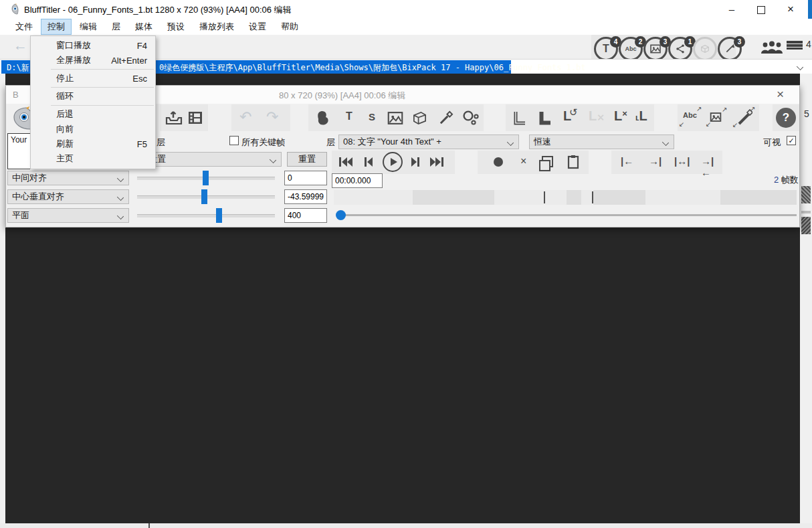  What do you see at coordinates (664, 47) in the screenshot?
I see `layer-create-group: T 4 Abc 2 3 1` at bounding box center [664, 47].